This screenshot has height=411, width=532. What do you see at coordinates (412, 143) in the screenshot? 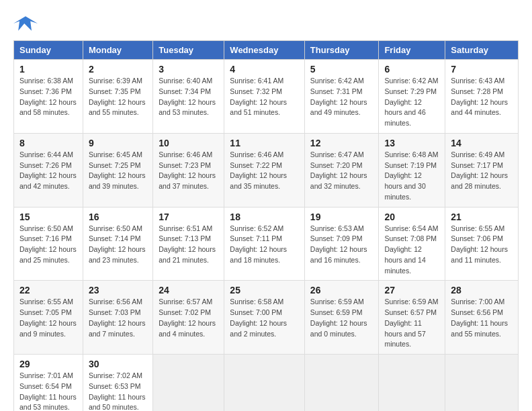
I see `day-number: 13` at bounding box center [412, 143].